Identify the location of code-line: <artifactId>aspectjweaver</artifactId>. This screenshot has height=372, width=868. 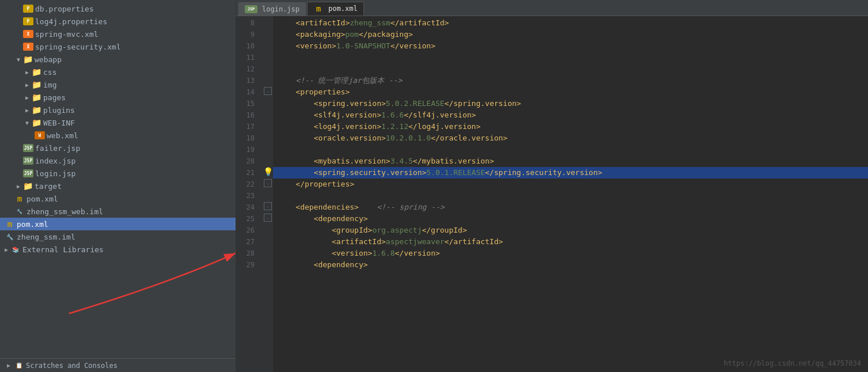
(570, 242).